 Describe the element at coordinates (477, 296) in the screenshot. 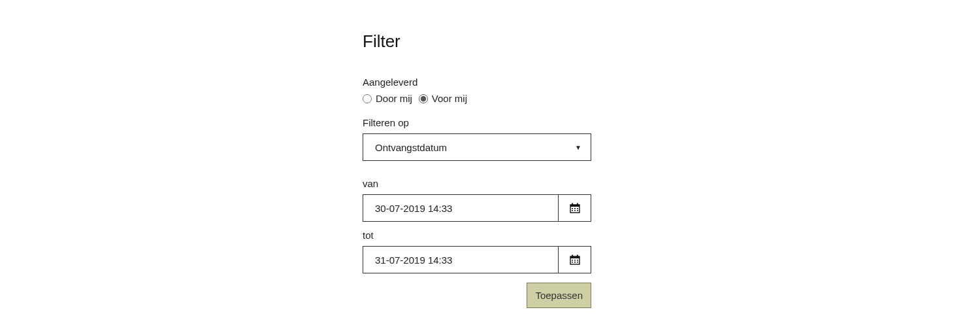

I see `submit-row: Toepassen` at that location.